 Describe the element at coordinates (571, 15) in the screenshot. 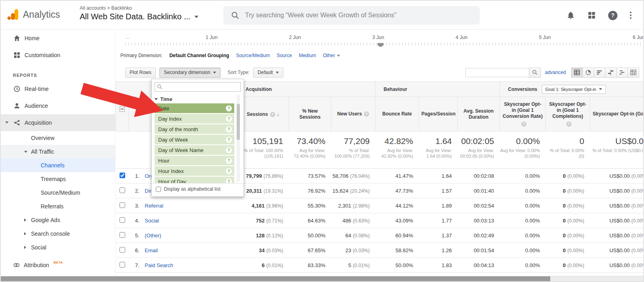

I see `notifications-bell-icon` at that location.